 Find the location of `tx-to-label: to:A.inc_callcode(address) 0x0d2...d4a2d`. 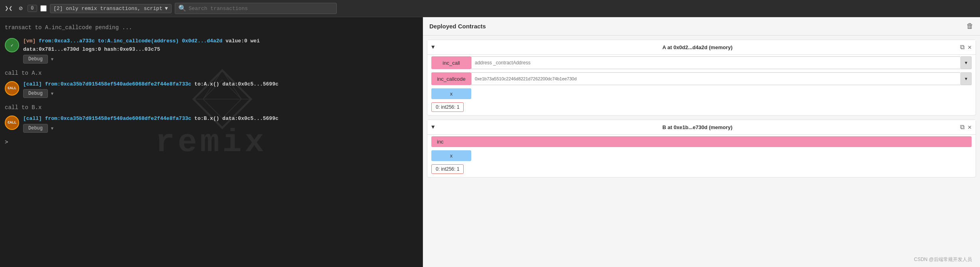

tx-to-label: to:A.inc_callcode(address) 0x0d2...d4a2d is located at coordinates (160, 41).